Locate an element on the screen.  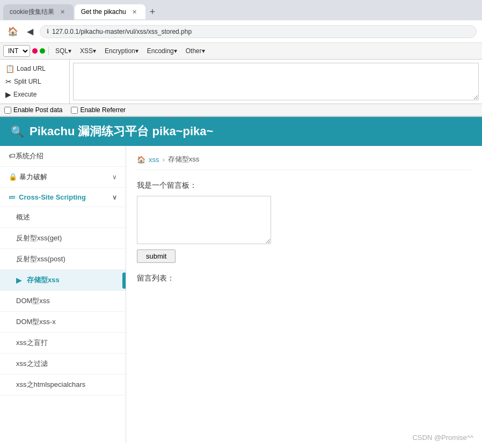
load-url-button: 📋 Load URL is located at coordinates (34, 69).